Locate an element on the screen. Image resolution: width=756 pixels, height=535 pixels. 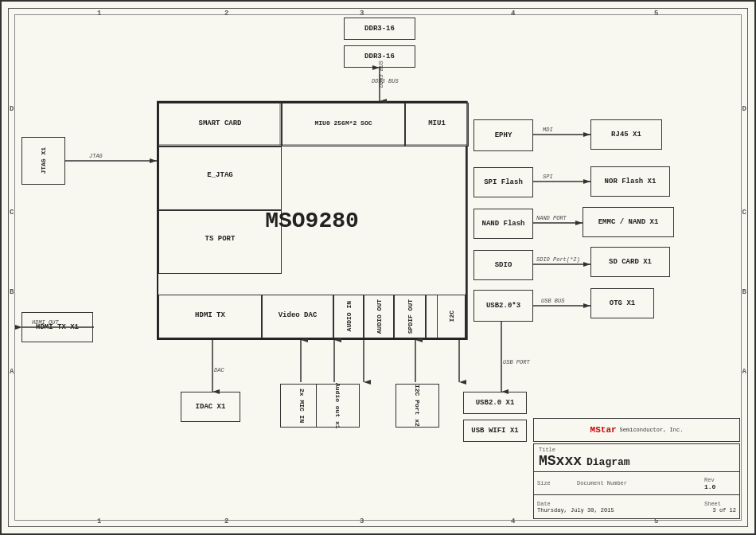
video-dac-section: Video DAC is located at coordinates (298, 317).